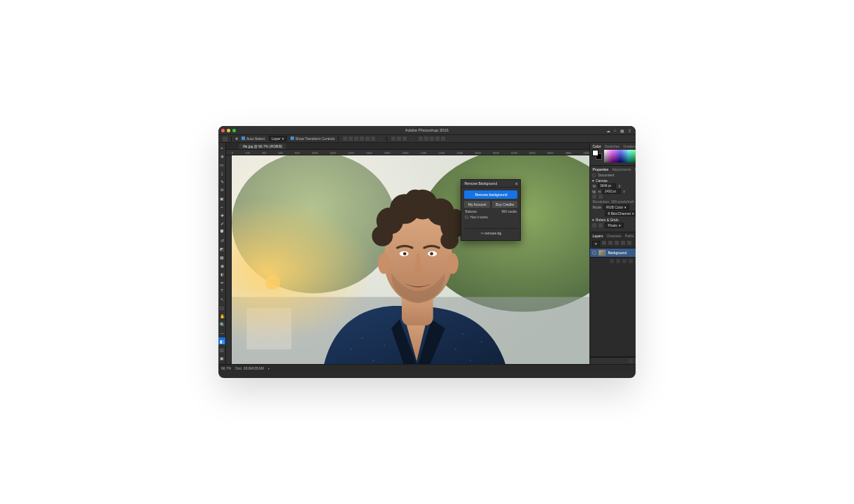 Image resolution: width=854 pixels, height=504 pixels. I want to click on crop-tool: ⧉, so click(222, 190).